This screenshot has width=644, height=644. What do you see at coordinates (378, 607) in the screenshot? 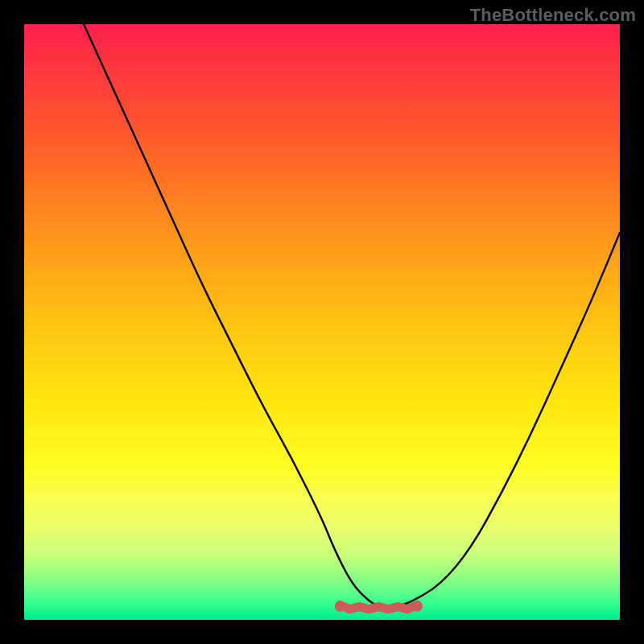
I see `optimal-range-marker` at bounding box center [378, 607].